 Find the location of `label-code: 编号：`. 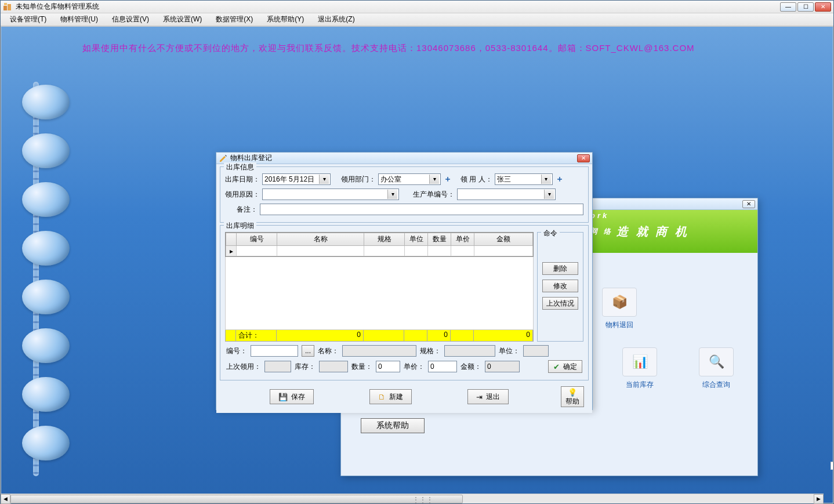

label-code: 编号： is located at coordinates (237, 351).